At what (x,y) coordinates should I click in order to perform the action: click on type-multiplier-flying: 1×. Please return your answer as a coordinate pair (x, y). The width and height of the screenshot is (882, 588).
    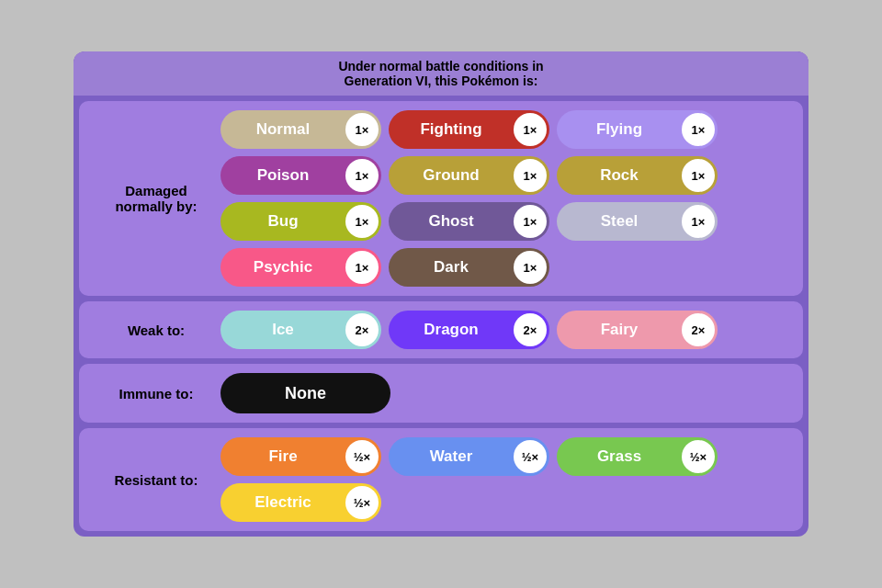
    Looking at the image, I should click on (698, 130).